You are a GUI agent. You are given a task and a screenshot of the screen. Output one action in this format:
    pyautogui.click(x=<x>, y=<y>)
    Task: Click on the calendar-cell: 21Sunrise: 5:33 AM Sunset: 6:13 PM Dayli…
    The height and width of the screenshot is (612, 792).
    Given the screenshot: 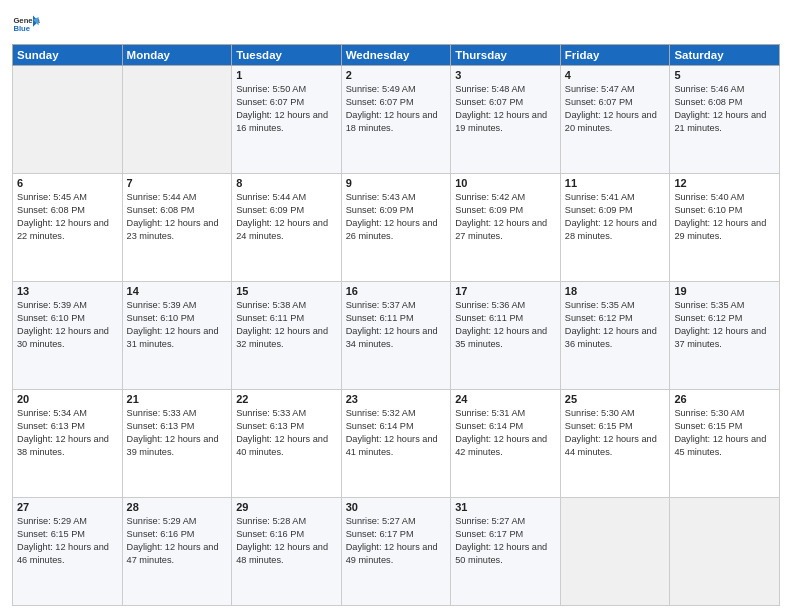 What is the action you would take?
    pyautogui.click(x=177, y=444)
    